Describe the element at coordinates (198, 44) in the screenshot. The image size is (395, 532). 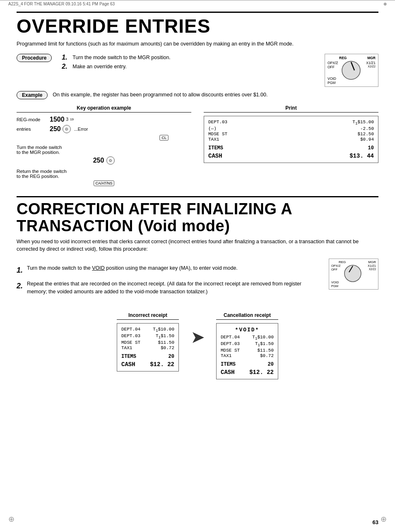
I see `override-intro: Programmed limit for functions (such as …` at that location.